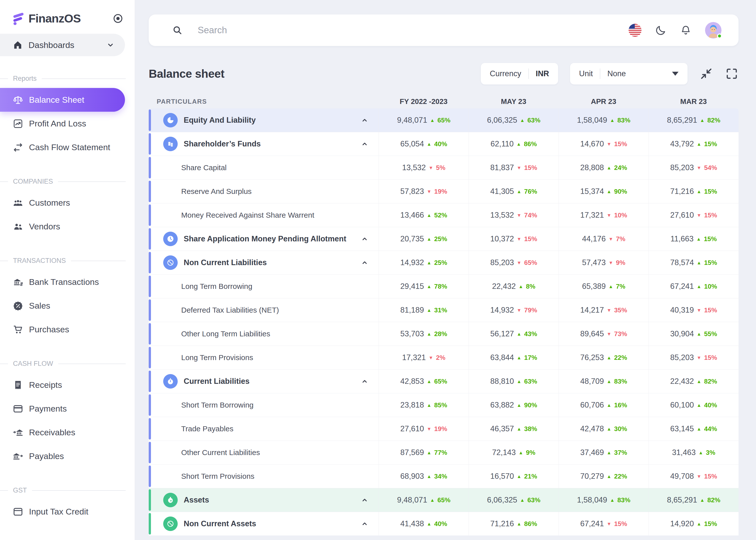 Image resolution: width=756 pixels, height=540 pixels. I want to click on sidebar-item-balance-sheet: Balance Sheet, so click(63, 100).